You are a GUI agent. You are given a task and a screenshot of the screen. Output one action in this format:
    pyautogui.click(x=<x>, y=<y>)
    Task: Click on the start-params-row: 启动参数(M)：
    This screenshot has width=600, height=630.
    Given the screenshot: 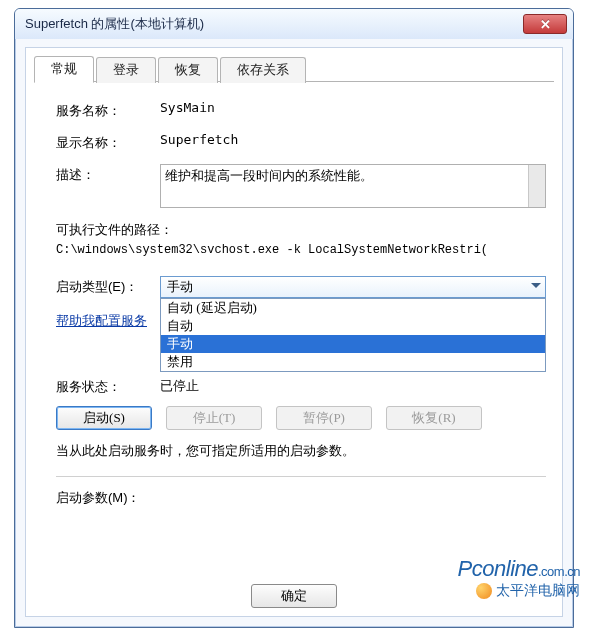 What is the action you would take?
    pyautogui.click(x=301, y=497)
    